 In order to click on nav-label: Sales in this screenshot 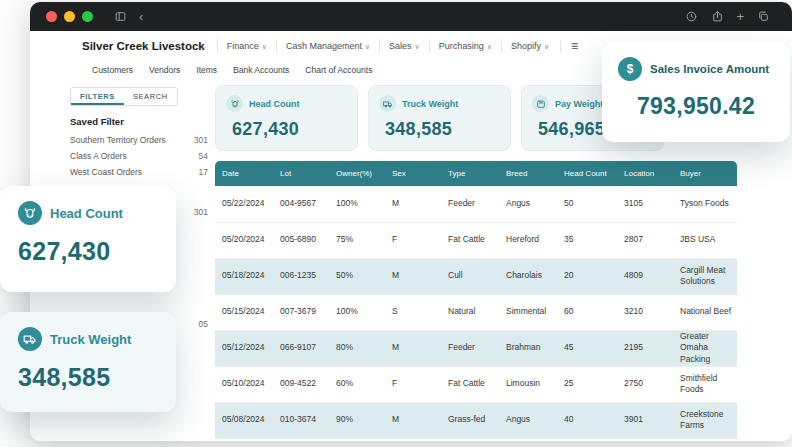, I will do `click(400, 46)`.